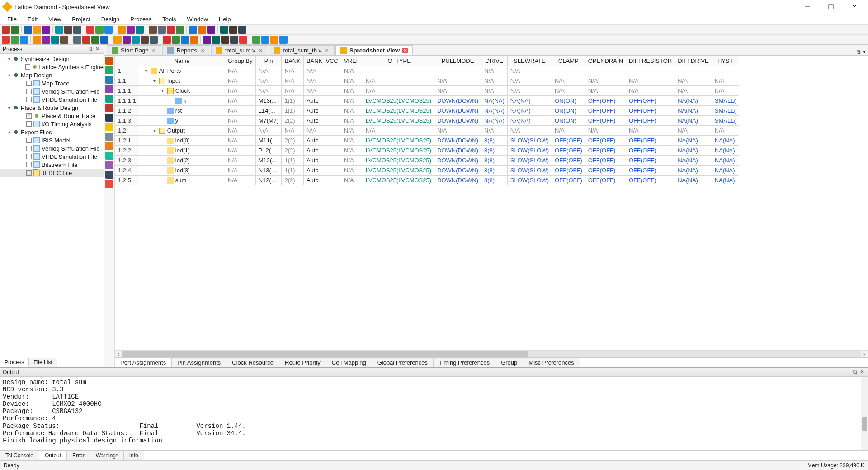 Image resolution: width=868 pixels, height=470 pixels. I want to click on table-row: 1.1▾InputN/AN/AN/AN/AN/AN/AN/AN/AN/AN/AN…, so click(427, 81).